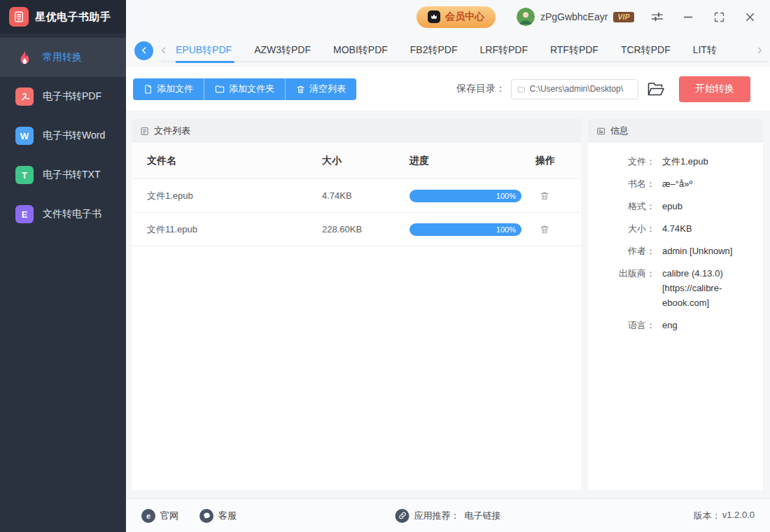  Describe the element at coordinates (164, 50) in the screenshot. I see `tabs-scroll-left-icon` at that location.